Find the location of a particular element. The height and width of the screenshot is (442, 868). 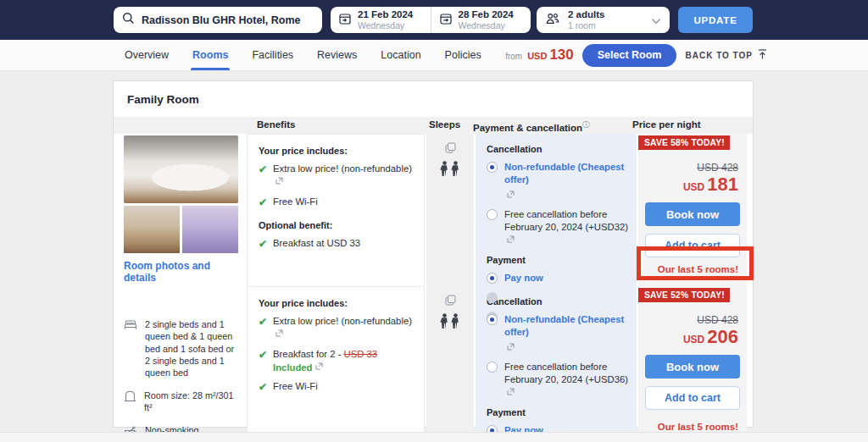

benefit-item: ✔ Free Wi-Fi is located at coordinates (337, 387).